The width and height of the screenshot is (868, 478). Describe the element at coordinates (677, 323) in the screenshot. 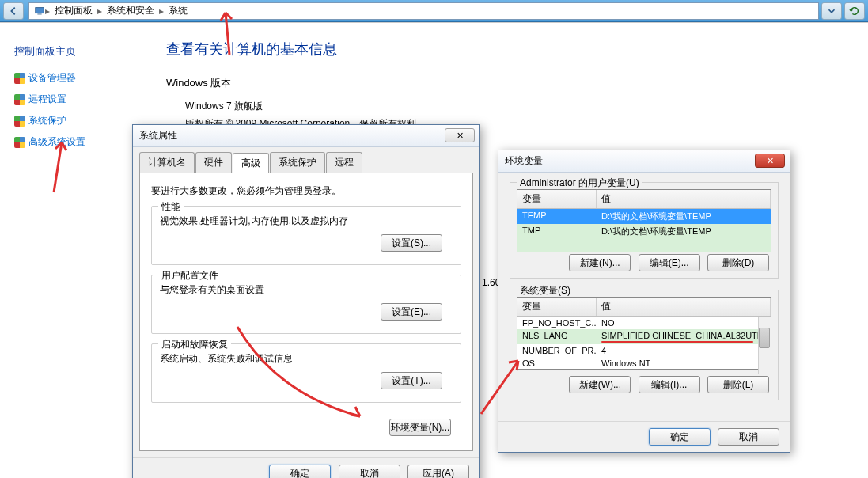

I see `var-value: NO` at that location.